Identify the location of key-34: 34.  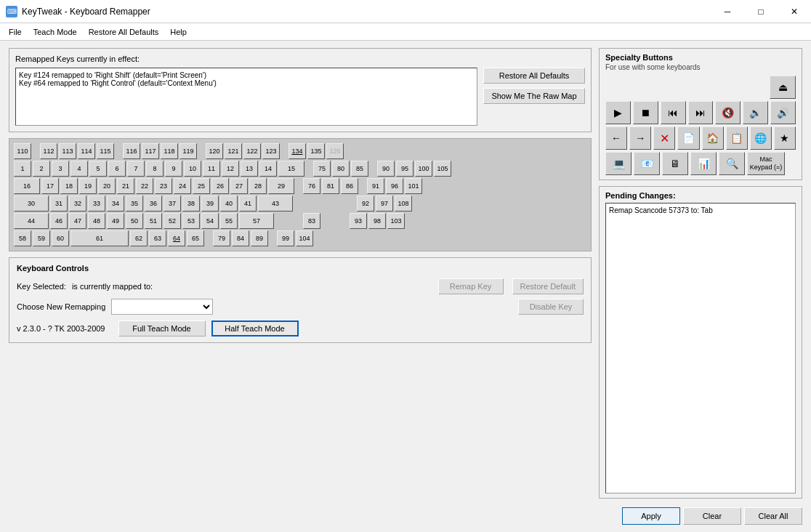
(116, 203).